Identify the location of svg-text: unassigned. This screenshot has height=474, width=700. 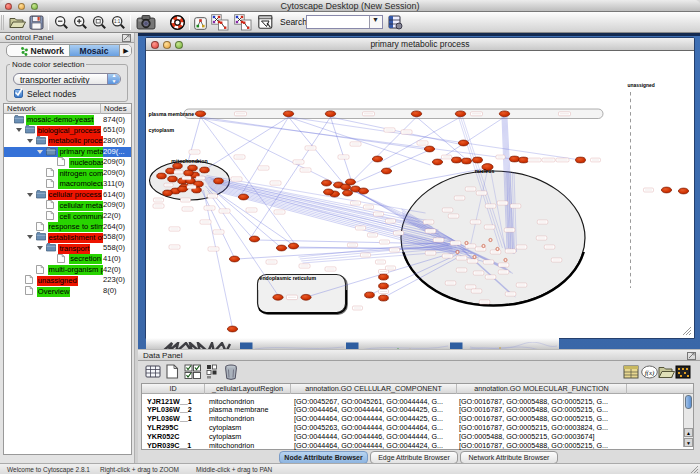
(642, 86).